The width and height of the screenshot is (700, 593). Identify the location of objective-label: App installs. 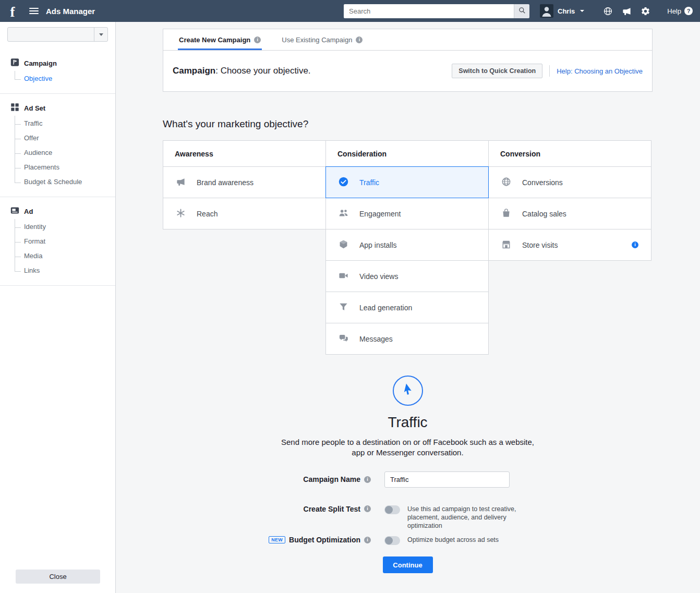
(378, 245).